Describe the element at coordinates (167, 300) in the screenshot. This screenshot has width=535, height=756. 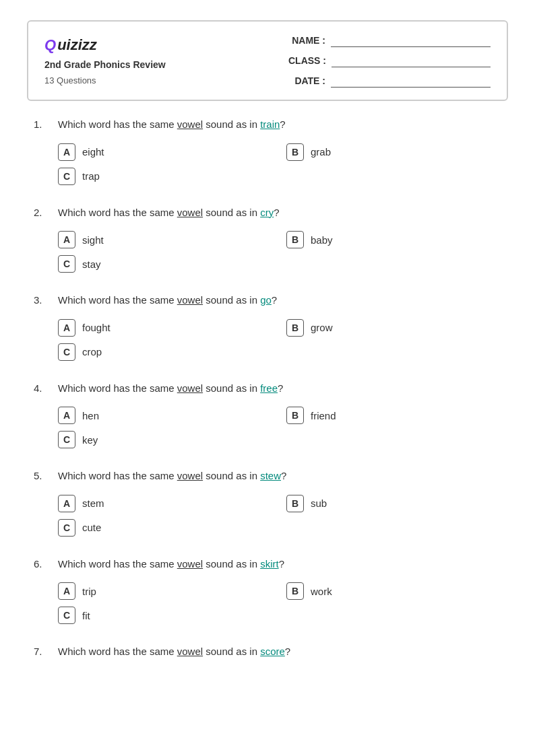
I see `question-text-3: Which word has the same vowel sound as i…` at that location.